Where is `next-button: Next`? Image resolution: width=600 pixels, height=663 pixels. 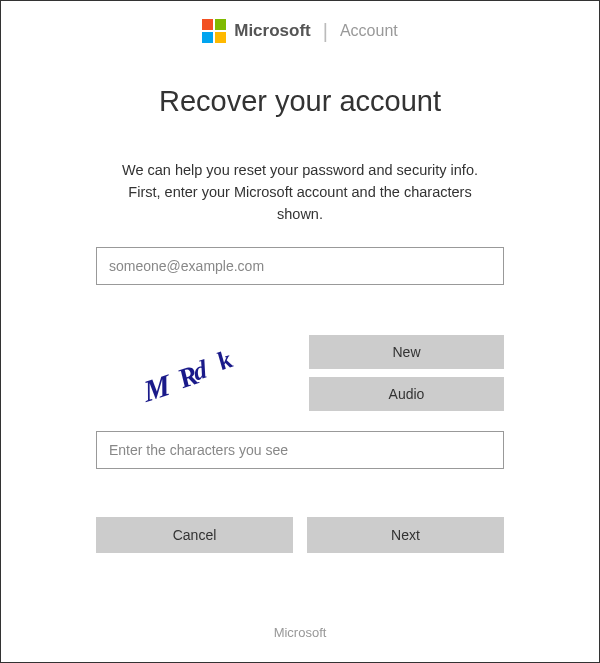 next-button: Next is located at coordinates (406, 535).